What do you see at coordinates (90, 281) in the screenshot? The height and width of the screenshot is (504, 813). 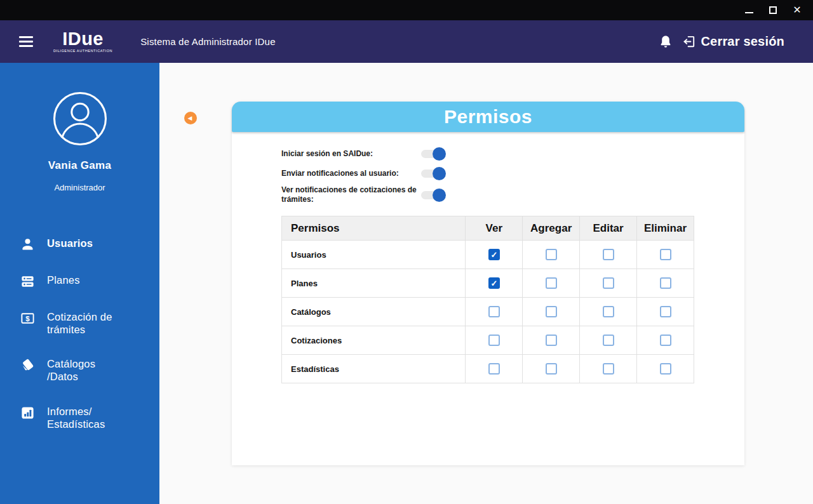 I see `sidebar-item-planes: Planes` at bounding box center [90, 281].